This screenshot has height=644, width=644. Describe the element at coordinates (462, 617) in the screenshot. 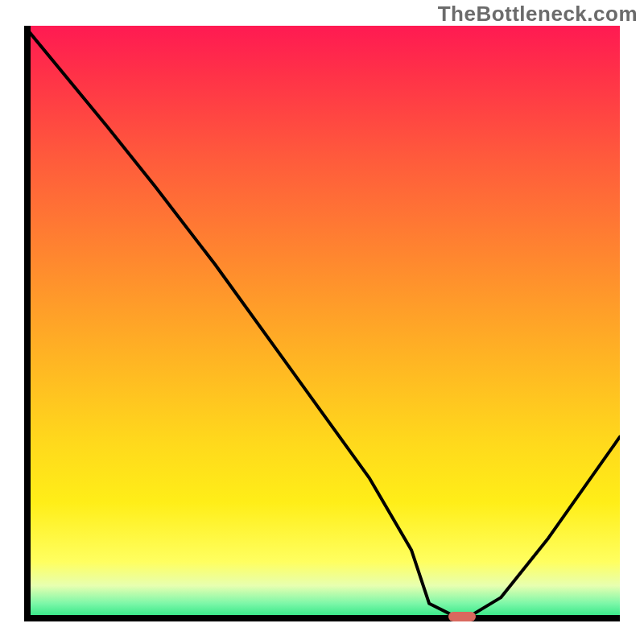

I see `optimal-marker` at that location.